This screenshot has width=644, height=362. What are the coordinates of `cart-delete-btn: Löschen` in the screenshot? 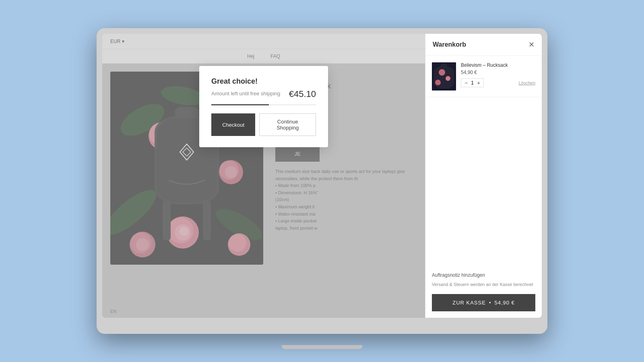 It's located at (527, 83).